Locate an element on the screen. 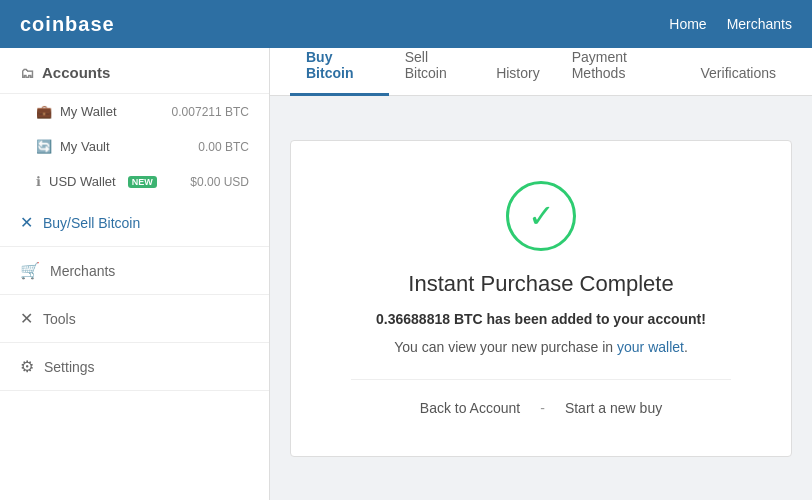 The height and width of the screenshot is (500, 812). usd-icon: ℹ is located at coordinates (38, 182).